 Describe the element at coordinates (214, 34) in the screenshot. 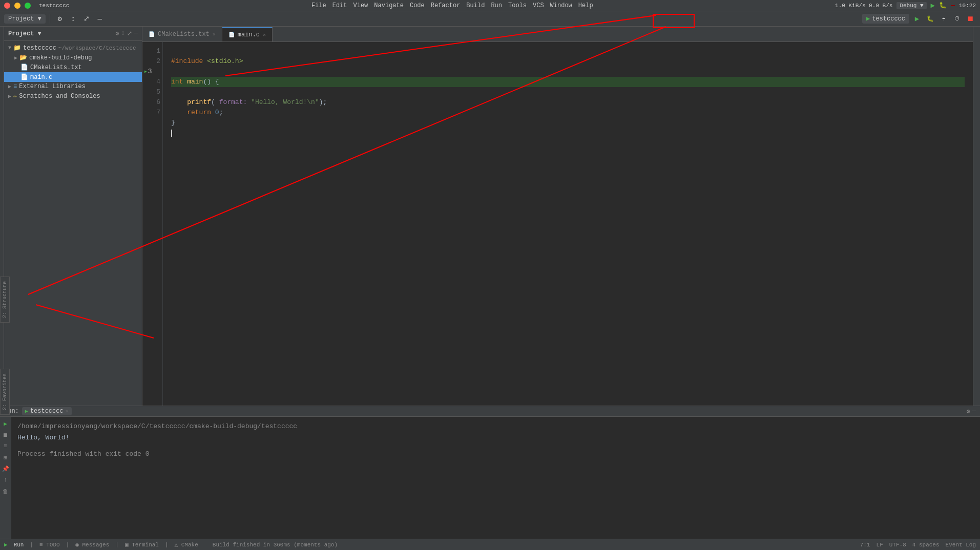

I see `cmake-tab-close: ✕` at that location.